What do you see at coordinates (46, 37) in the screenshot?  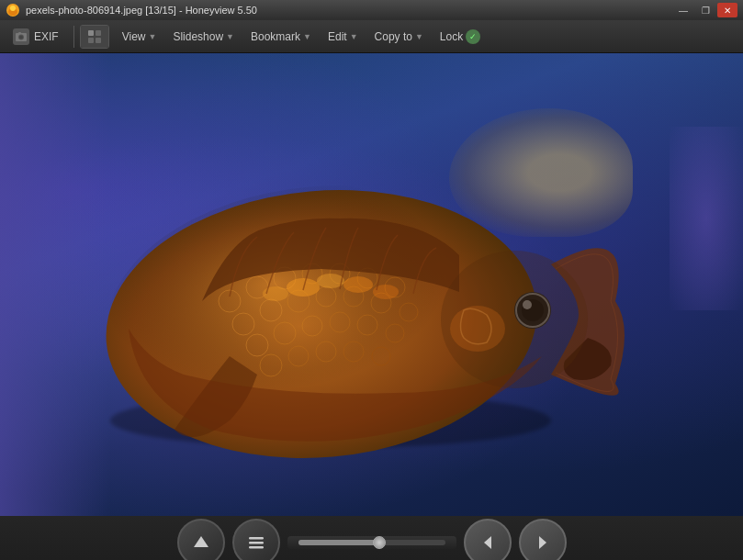 I see `exif-label: EXIF` at bounding box center [46, 37].